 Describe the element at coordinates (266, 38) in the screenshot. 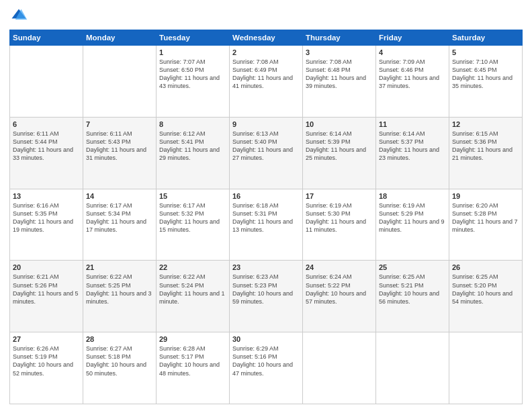

I see `calendar-header-row: SundayMondayTuesdayWednesdayThursdayFrid…` at that location.